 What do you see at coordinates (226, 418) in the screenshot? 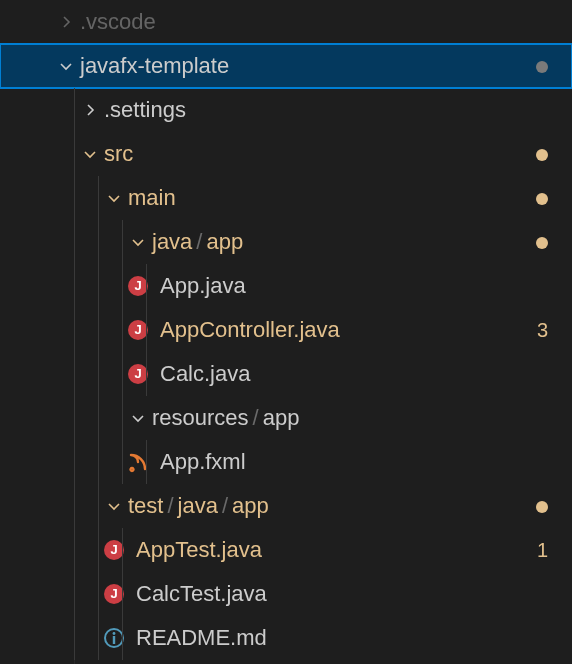
I see `folder-label: resources/app` at bounding box center [226, 418].